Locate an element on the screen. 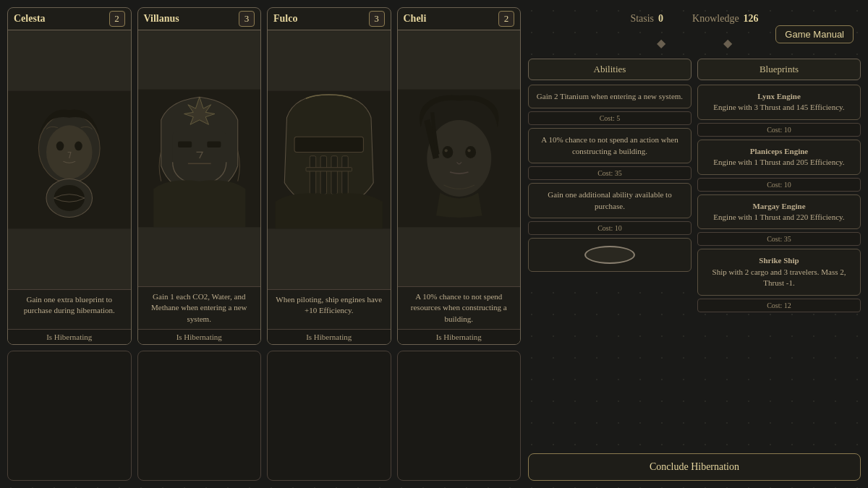  villanus-portrait-svg is located at coordinates (200, 158).